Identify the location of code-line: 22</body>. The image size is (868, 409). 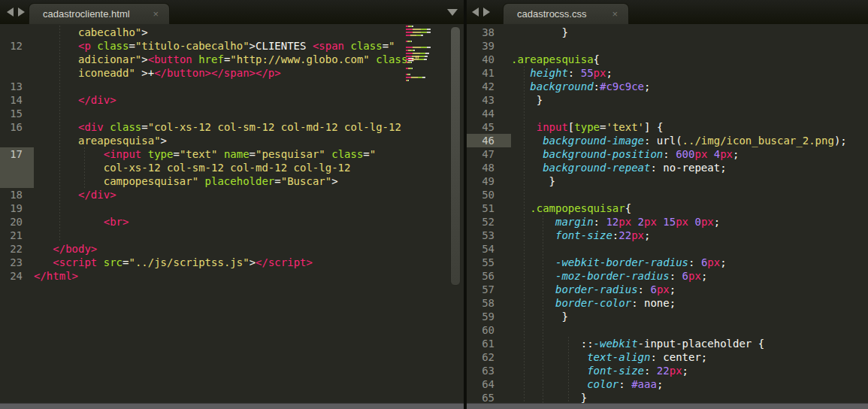
(231, 249).